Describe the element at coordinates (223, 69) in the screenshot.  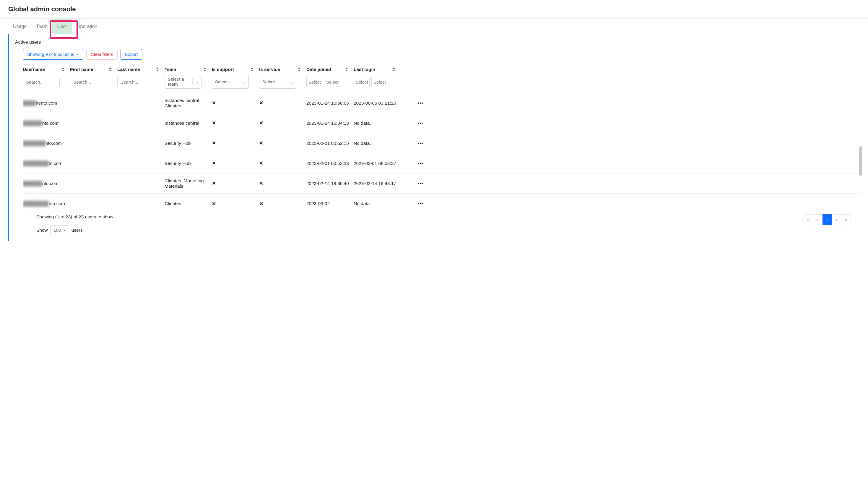
I see `col-header-label: Is support` at that location.